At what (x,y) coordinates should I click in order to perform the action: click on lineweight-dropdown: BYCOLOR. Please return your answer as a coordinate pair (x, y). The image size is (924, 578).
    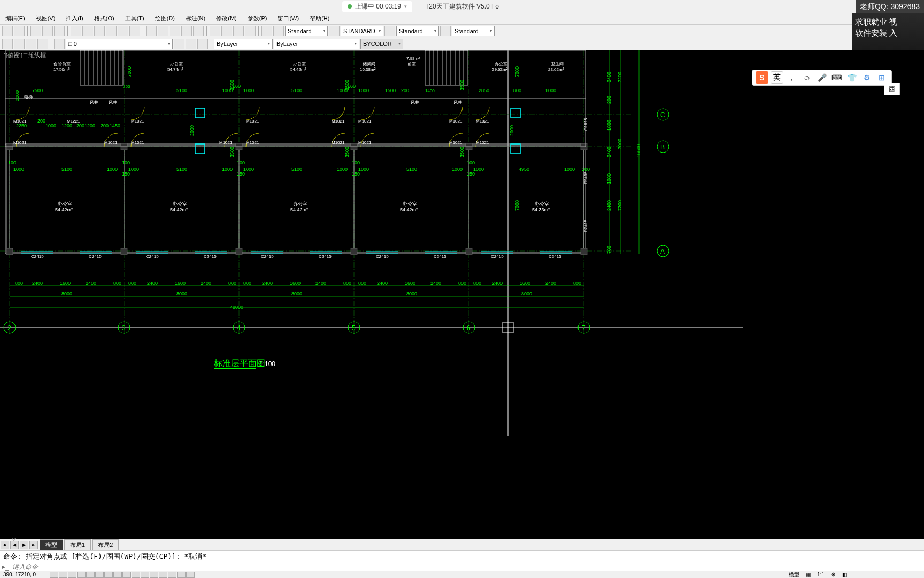
    Looking at the image, I should click on (382, 44).